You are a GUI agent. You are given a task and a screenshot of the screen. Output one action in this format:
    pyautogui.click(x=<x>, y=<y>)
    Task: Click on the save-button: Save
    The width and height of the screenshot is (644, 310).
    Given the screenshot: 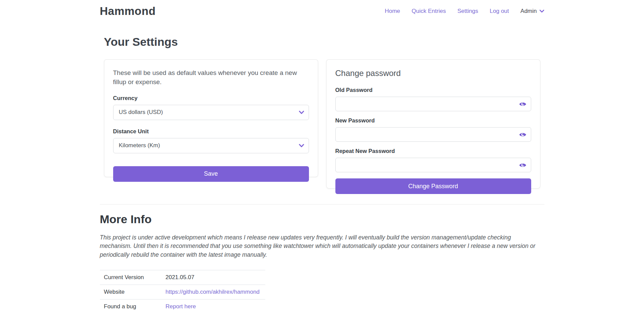 What is the action you would take?
    pyautogui.click(x=211, y=174)
    